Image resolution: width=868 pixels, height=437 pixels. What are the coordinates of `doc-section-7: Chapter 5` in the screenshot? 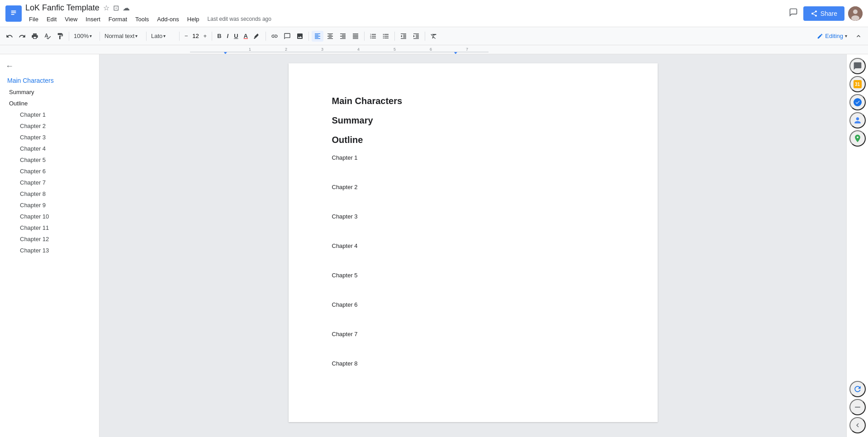 It's located at (473, 275).